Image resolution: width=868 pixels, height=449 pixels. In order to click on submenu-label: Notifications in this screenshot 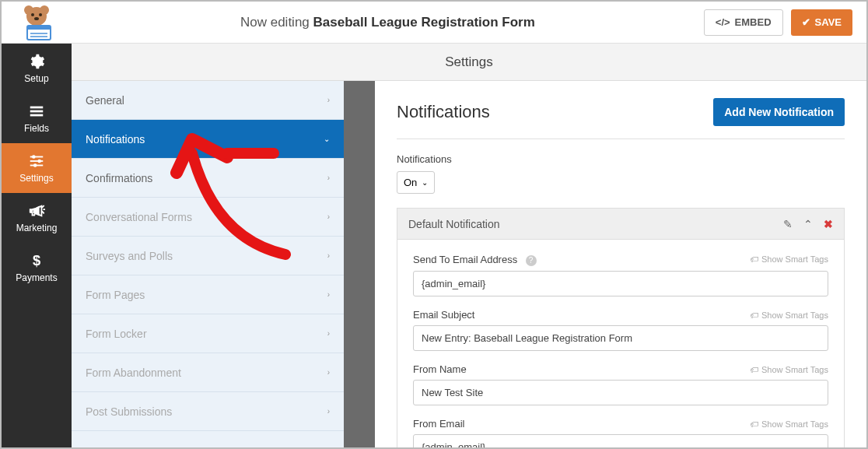, I will do `click(115, 139)`.